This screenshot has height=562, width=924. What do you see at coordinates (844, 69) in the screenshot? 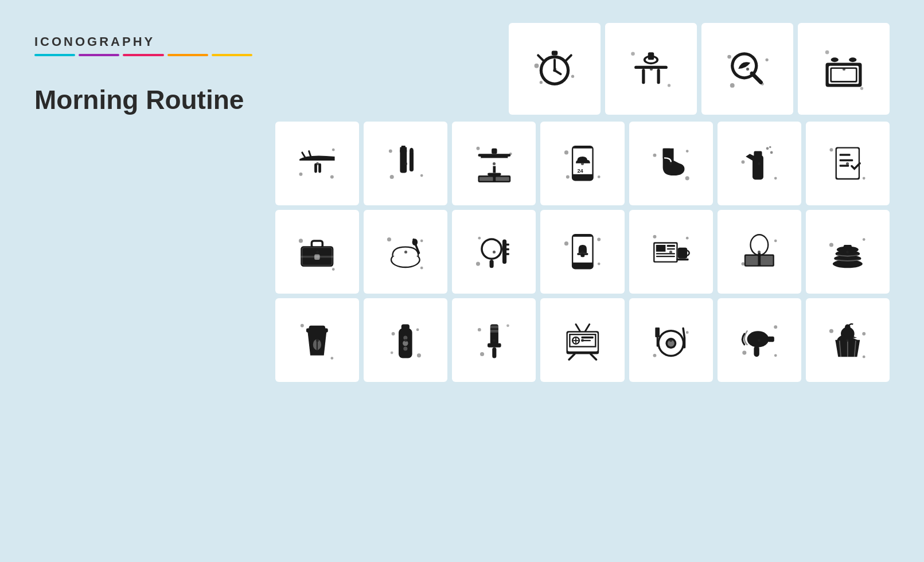
I see `stove-icon` at bounding box center [844, 69].